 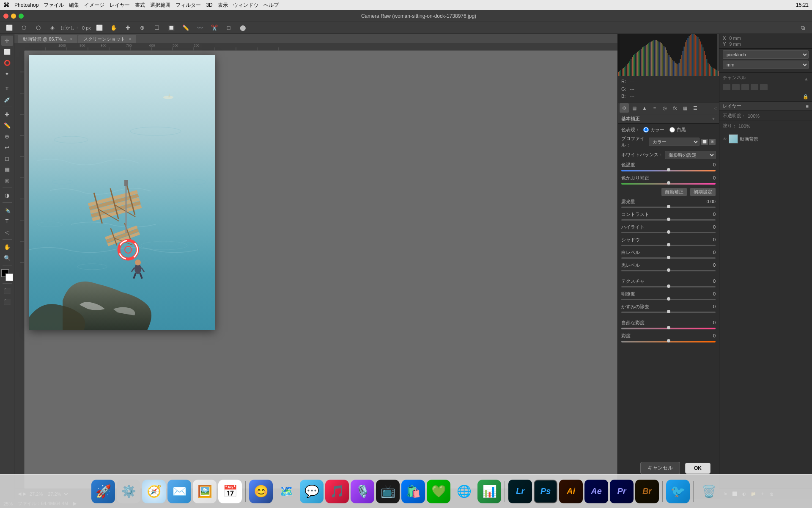 I want to click on maximize-button, so click(x=21, y=16).